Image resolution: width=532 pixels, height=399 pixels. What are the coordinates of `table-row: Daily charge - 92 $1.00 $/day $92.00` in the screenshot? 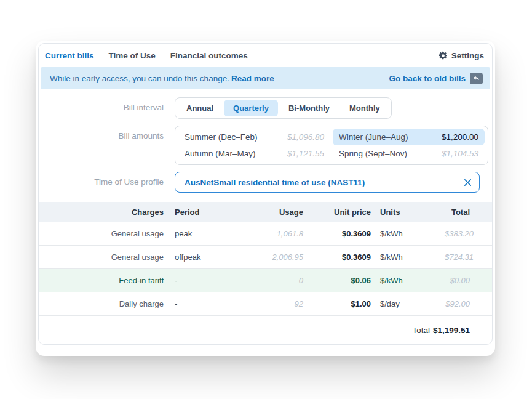 It's located at (266, 304).